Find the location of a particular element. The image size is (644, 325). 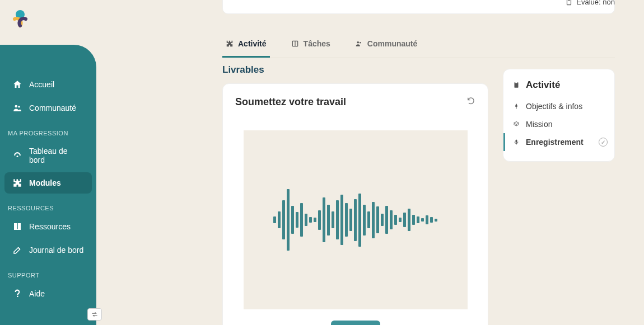

columns-icon is located at coordinates (295, 44).